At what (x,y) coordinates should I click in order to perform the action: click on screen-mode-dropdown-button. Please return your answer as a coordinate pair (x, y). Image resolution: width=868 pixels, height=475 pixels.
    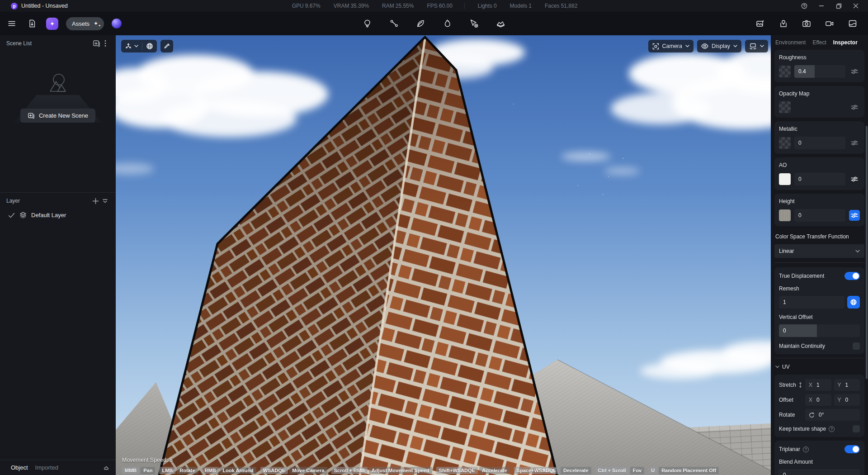
    Looking at the image, I should click on (757, 46).